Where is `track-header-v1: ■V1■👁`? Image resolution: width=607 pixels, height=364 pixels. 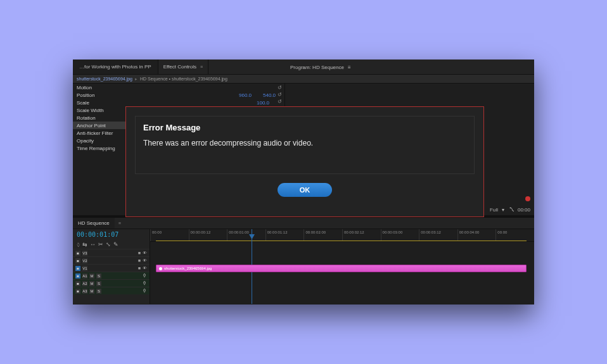 track-header-v1: ■V1■👁 is located at coordinates (112, 268).